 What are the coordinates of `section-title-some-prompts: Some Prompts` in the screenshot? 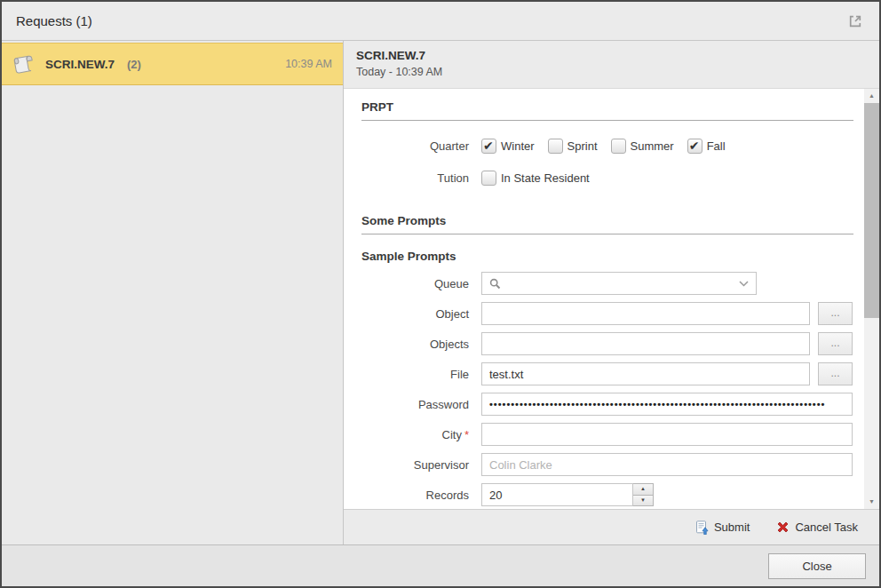 It's located at (613, 220).